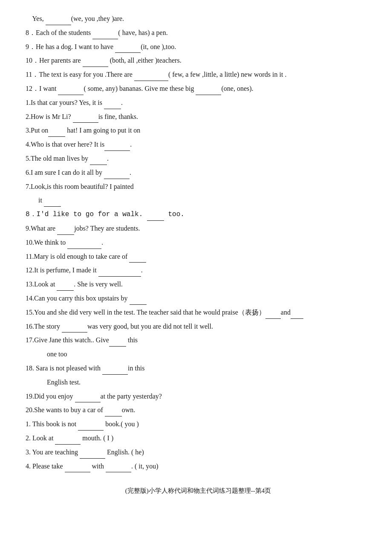 Image resolution: width=392 pixels, height=555 pixels. Describe the element at coordinates (198, 228) in the screenshot. I see `question-9b: 9.What are jobs? They are students.` at that location.